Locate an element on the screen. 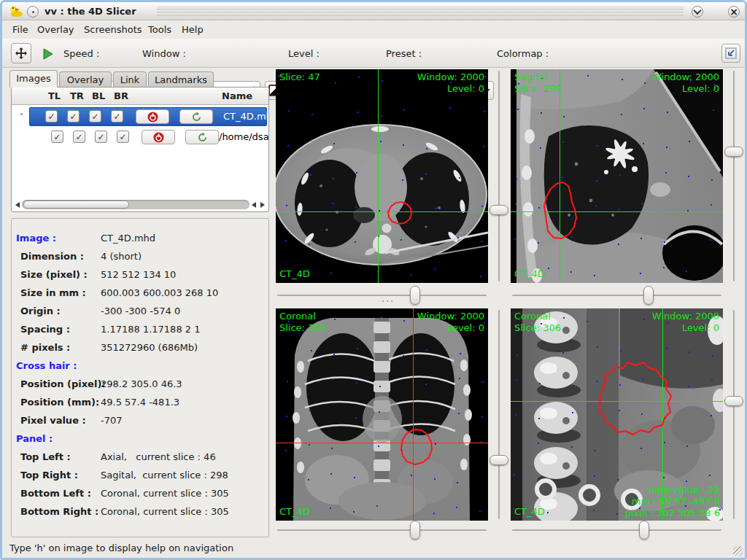  menu-file: File is located at coordinates (20, 29).